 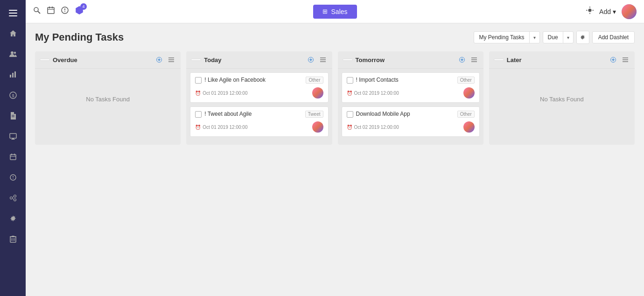 I want to click on task-card-top: ! Tweet about Agile Tweet, so click(x=259, y=114).